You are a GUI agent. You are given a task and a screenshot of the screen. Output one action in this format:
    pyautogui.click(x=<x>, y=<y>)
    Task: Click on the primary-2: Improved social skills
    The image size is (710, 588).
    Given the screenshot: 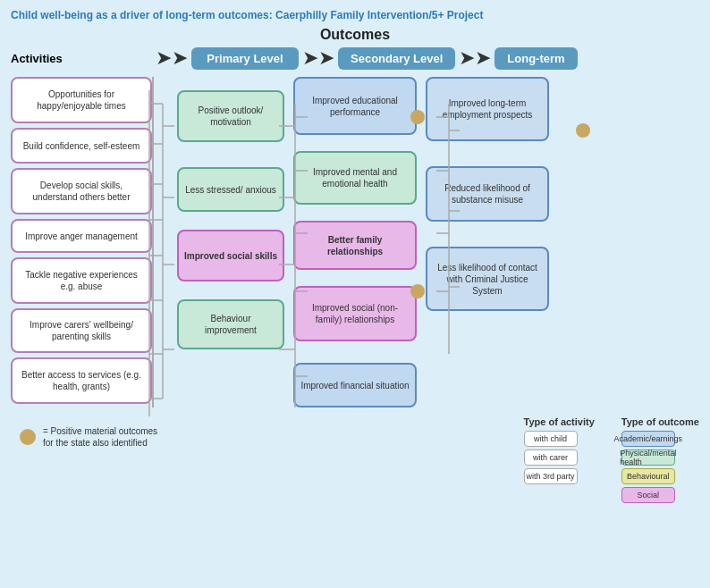 What is the action you would take?
    pyautogui.click(x=231, y=256)
    